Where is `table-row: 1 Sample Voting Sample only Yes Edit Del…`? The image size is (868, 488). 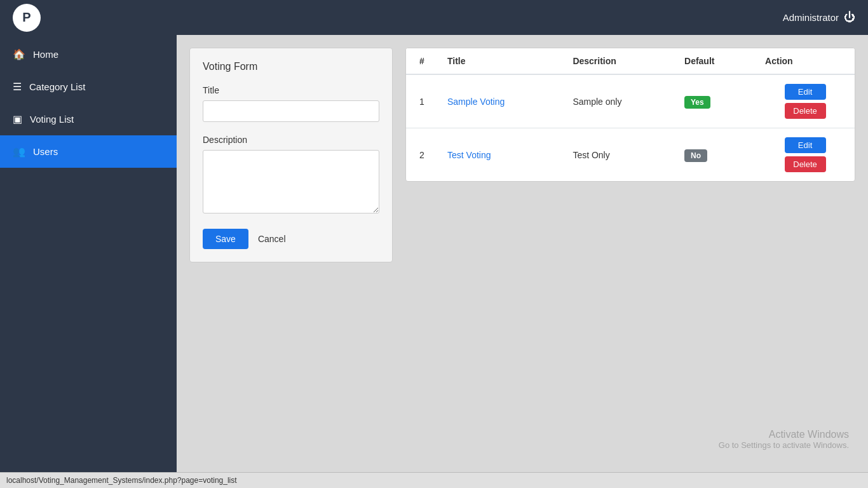
table-row: 1 Sample Voting Sample only Yes Edit Del… is located at coordinates (630, 102).